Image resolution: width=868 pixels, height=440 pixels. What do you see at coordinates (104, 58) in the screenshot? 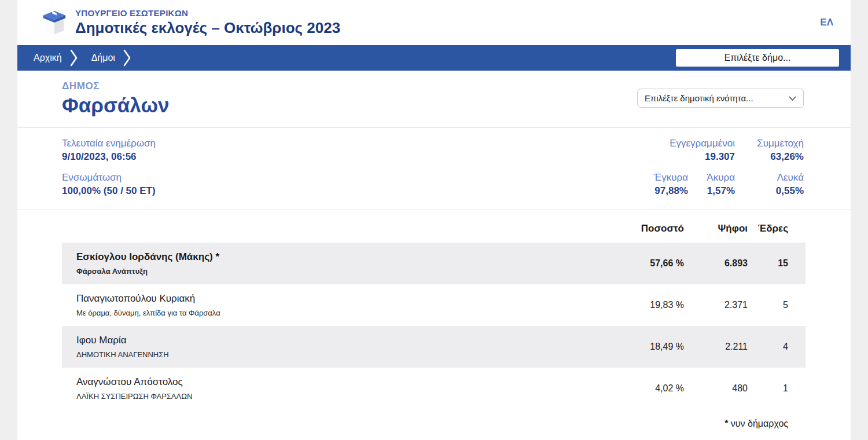
I see `breadcrumb-municipalities: Δήμοι` at bounding box center [104, 58].